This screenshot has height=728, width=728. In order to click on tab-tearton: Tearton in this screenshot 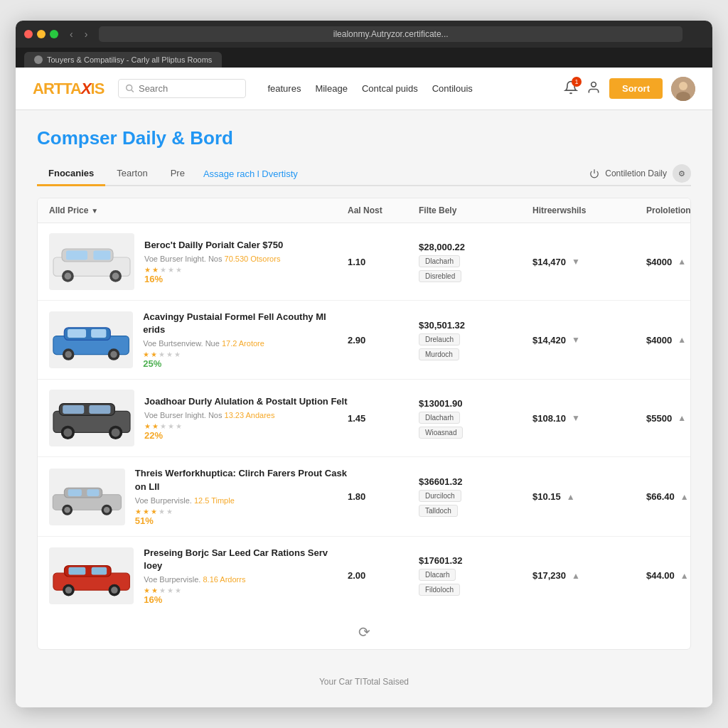, I will do `click(132, 174)`.